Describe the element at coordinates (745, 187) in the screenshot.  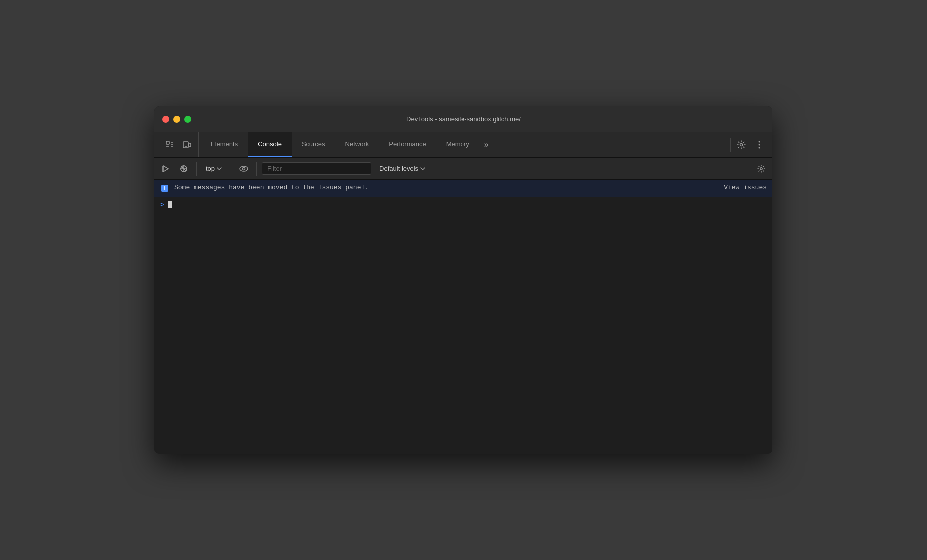
I see `view-issues-link: View issues` at that location.